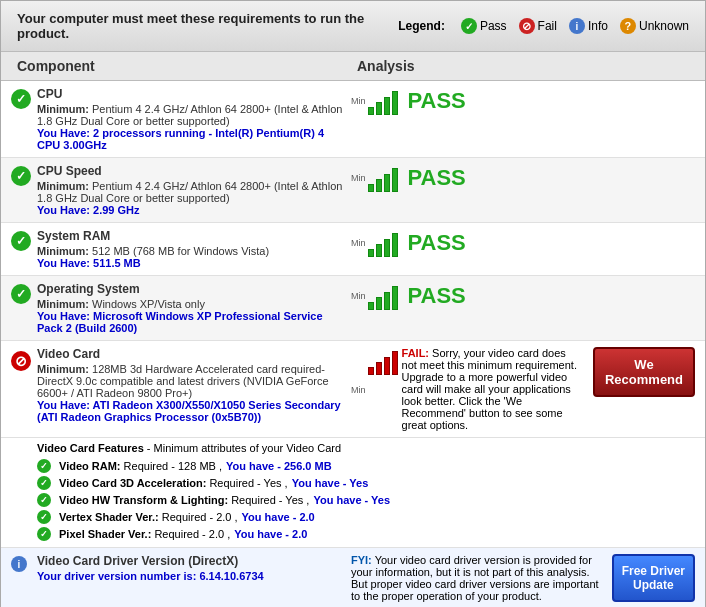  Describe the element at coordinates (21, 176) in the screenshot. I see `pass-check-icon2: ✓` at that location.